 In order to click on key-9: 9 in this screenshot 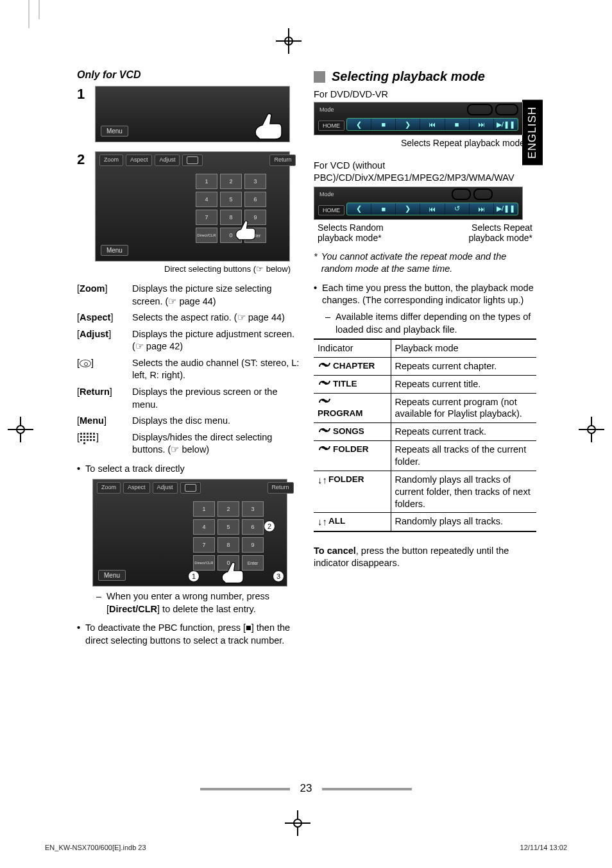, I will do `click(253, 545)`.